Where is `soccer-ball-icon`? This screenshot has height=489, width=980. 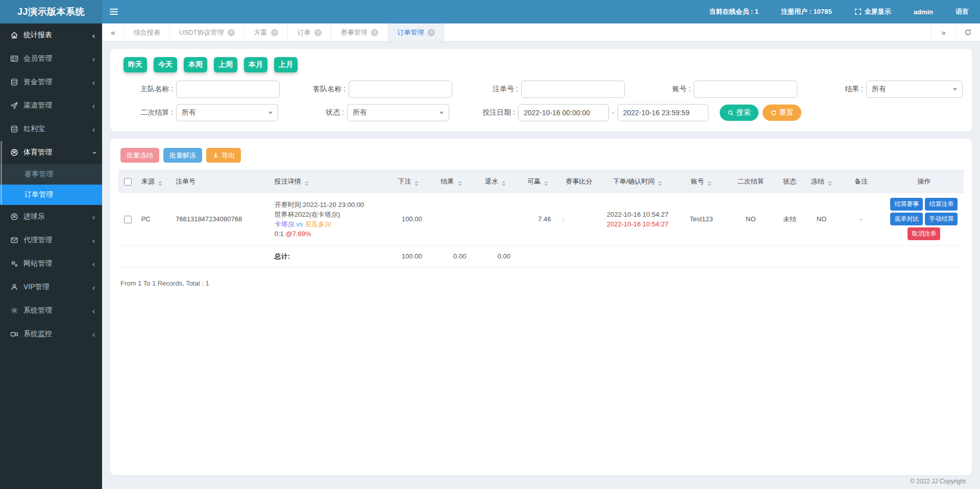 soccer-ball-icon is located at coordinates (14, 152).